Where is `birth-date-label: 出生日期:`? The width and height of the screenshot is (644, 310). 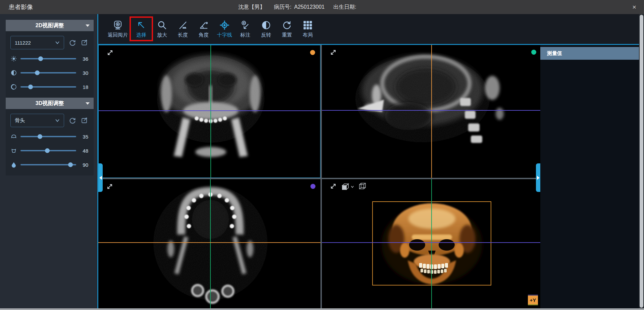 birth-date-label: 出生日期: is located at coordinates (345, 7).